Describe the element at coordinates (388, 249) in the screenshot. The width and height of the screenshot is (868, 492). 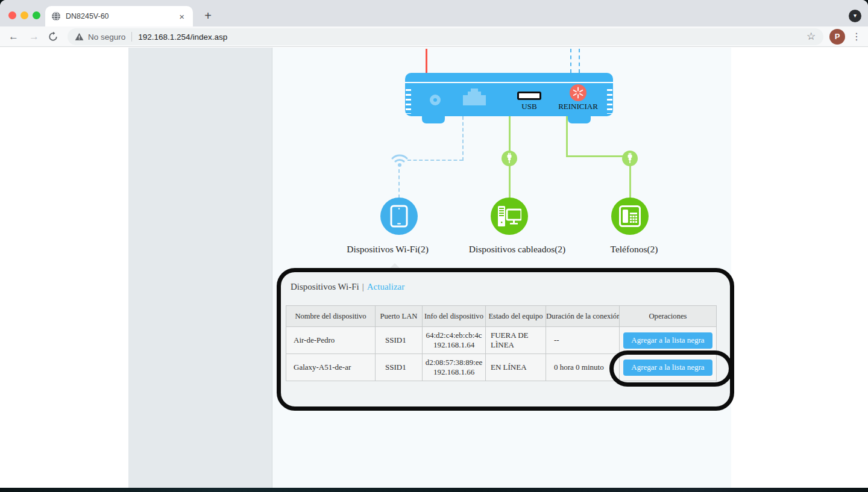
I see `wifi-devices-label: Dispositivos Wi-Fi(2)` at that location.